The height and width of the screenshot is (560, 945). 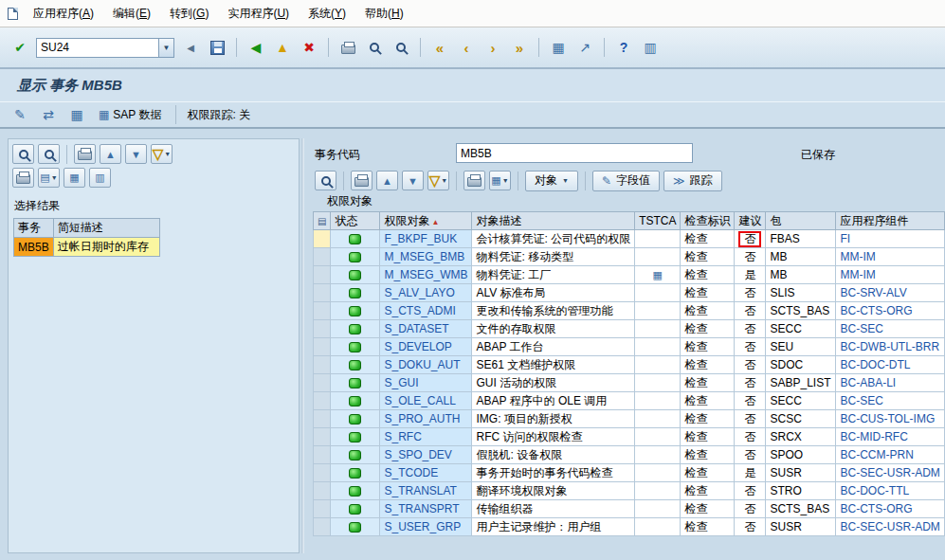 I want to click on auth-object-name: F_BKPF_BUK, so click(x=427, y=239).